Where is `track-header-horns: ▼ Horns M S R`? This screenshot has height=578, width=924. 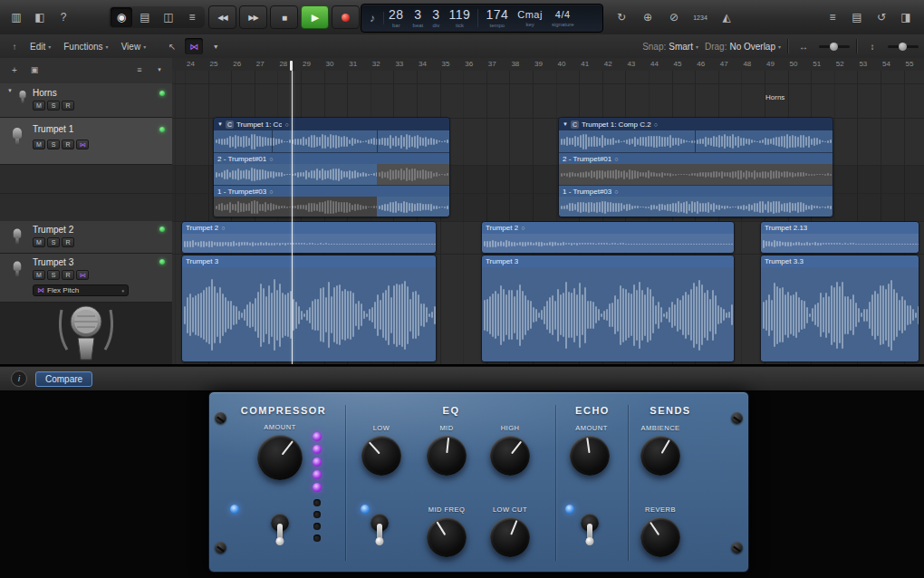 track-header-horns: ▼ Horns M S R is located at coordinates (86, 101).